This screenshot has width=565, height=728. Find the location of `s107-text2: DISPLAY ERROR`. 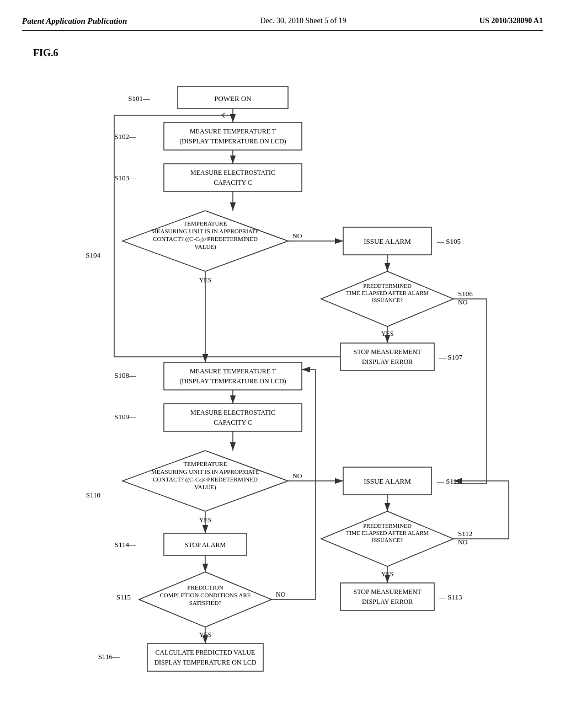

s107-text2: DISPLAY ERROR is located at coordinates (387, 362).